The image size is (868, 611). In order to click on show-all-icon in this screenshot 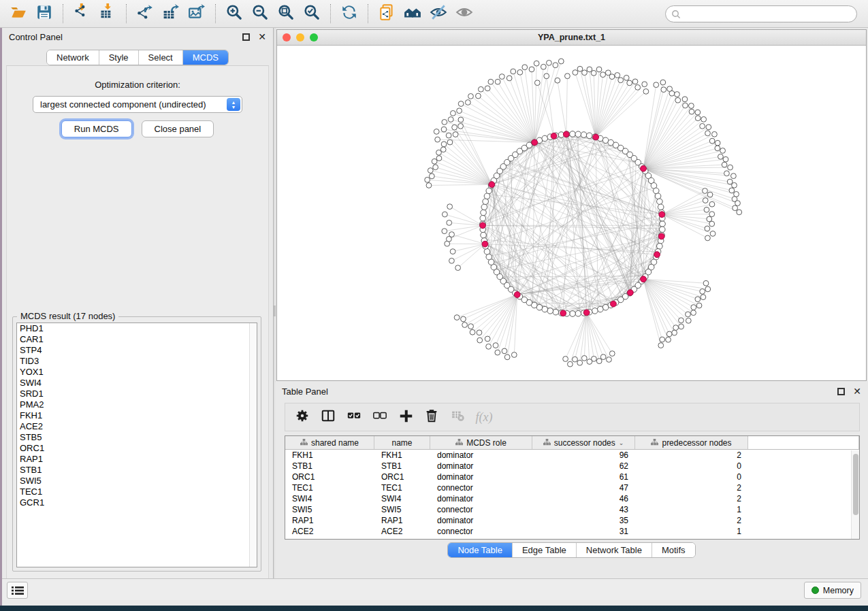, I will do `click(464, 14)`.